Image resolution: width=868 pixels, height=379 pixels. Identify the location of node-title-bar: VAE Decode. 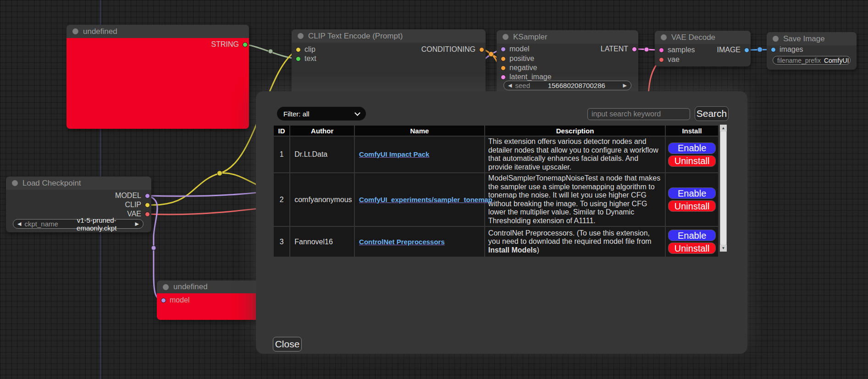
(702, 38).